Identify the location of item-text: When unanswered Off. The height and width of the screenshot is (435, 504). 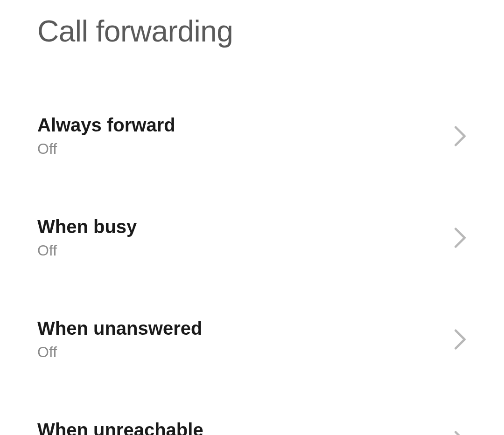
(119, 339).